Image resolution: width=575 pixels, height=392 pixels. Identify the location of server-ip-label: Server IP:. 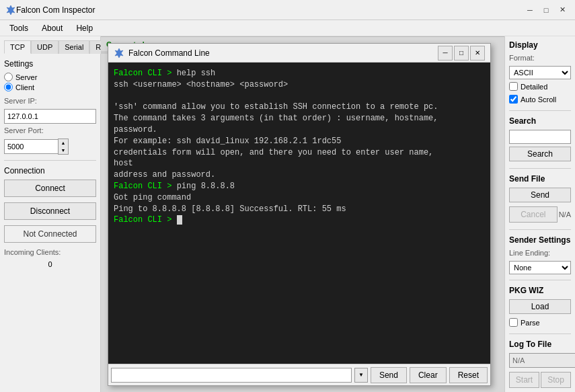
(50, 101).